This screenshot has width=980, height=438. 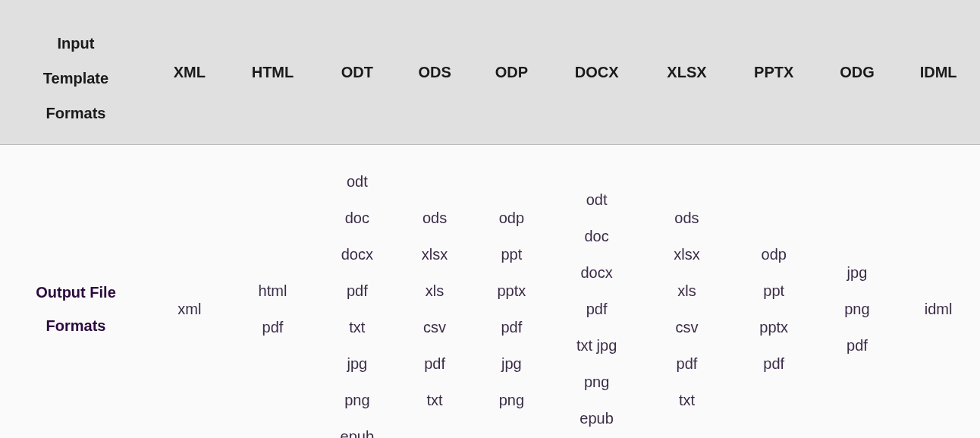 What do you see at coordinates (857, 291) in the screenshot?
I see `cell-odg: jpgpngpdf` at bounding box center [857, 291].